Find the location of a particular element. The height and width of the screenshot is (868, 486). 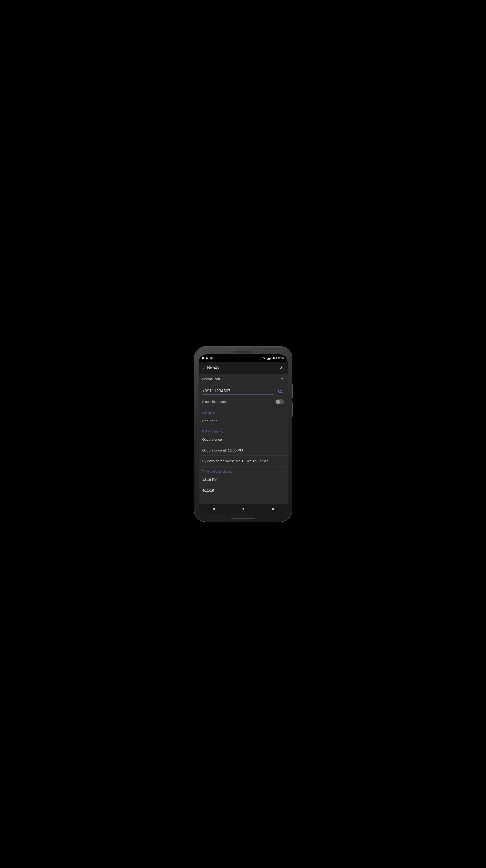

by-days-item: By days of the week: Mo Tu We Th Fr Sa S… is located at coordinates (243, 461).